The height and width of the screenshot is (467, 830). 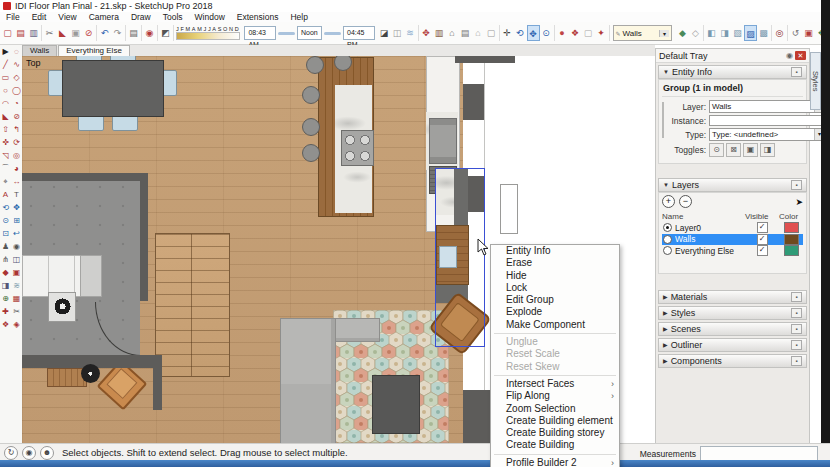 I want to click on entity-info-section-header: ▼ Entity Info ▪, so click(x=732, y=72).